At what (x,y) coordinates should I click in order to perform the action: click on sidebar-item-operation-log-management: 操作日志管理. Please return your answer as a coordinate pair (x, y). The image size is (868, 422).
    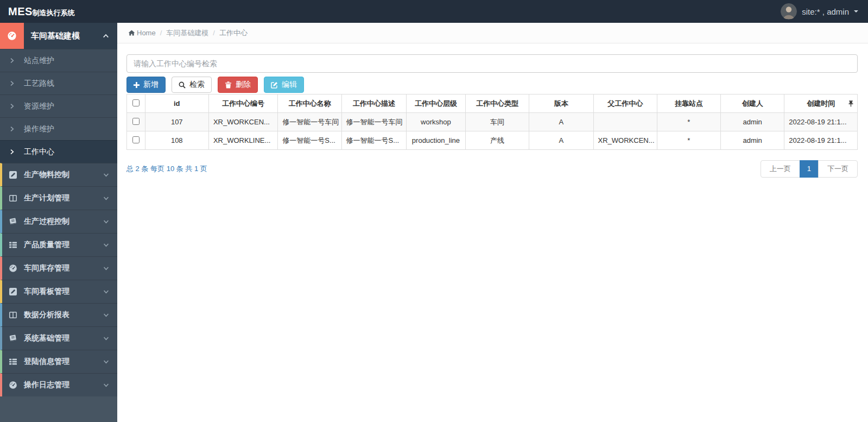
    Looking at the image, I should click on (59, 385).